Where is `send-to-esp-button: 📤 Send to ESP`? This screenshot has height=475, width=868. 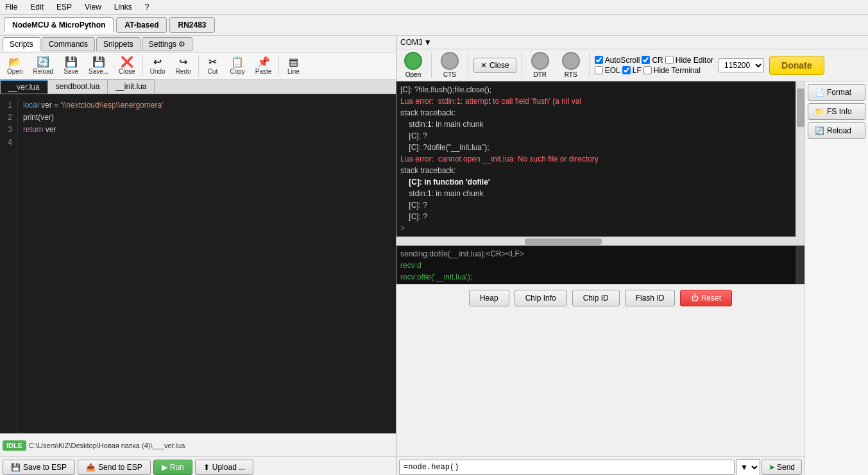
send-to-esp-button: 📤 Send to ESP is located at coordinates (114, 467).